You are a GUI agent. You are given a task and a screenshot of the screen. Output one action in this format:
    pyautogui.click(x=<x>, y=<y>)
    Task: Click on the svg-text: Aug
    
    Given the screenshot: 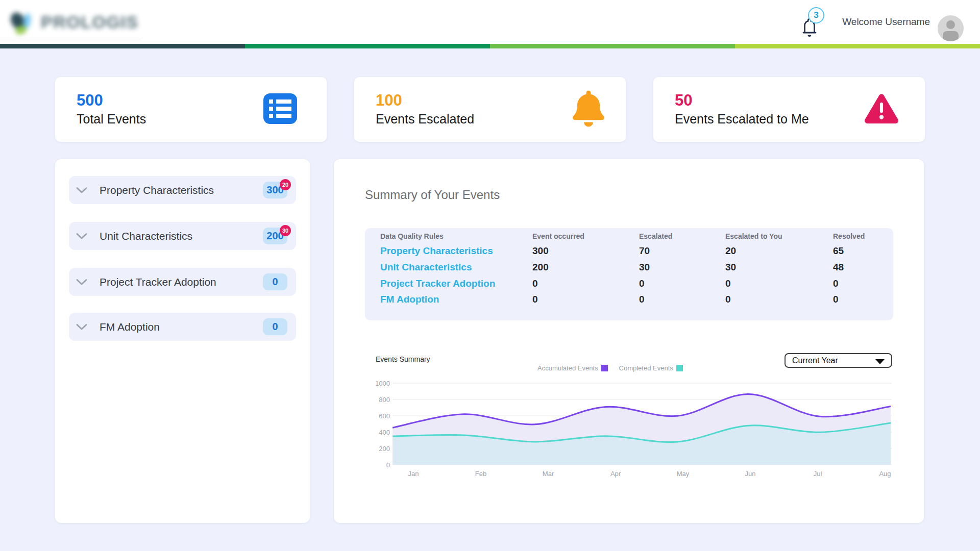 What is the action you would take?
    pyautogui.click(x=885, y=473)
    